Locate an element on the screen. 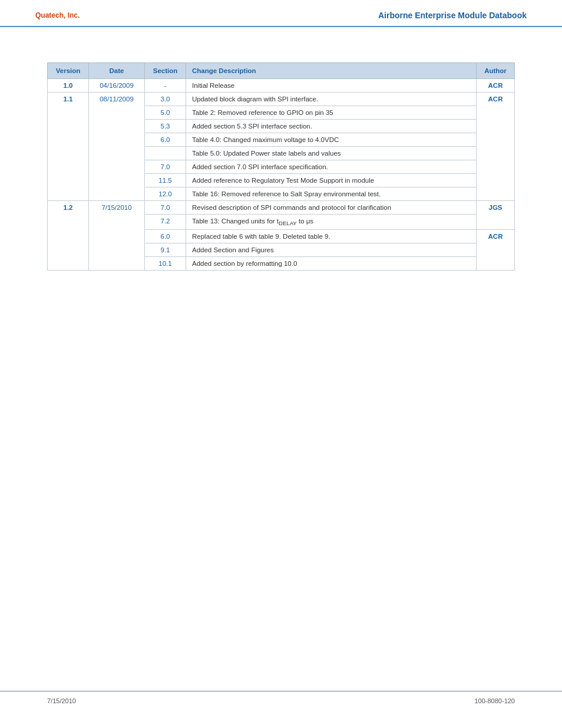  cell-section: - is located at coordinates (166, 86).